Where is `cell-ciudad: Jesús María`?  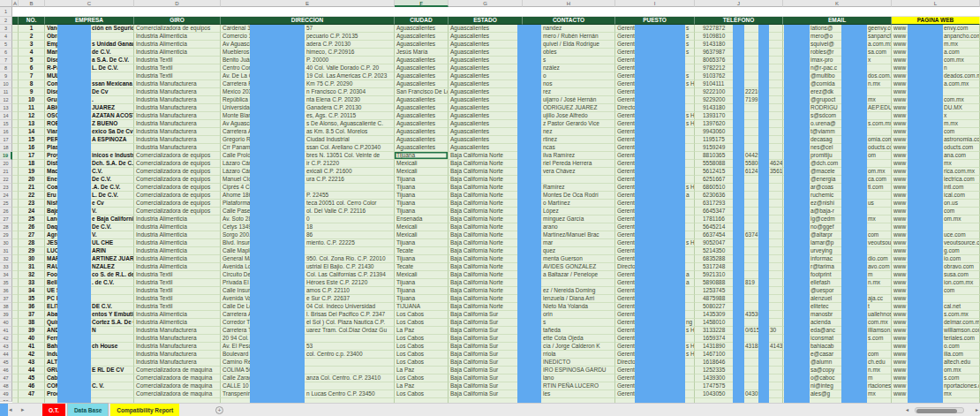 cell-ciudad: Jesús María is located at coordinates (422, 53).